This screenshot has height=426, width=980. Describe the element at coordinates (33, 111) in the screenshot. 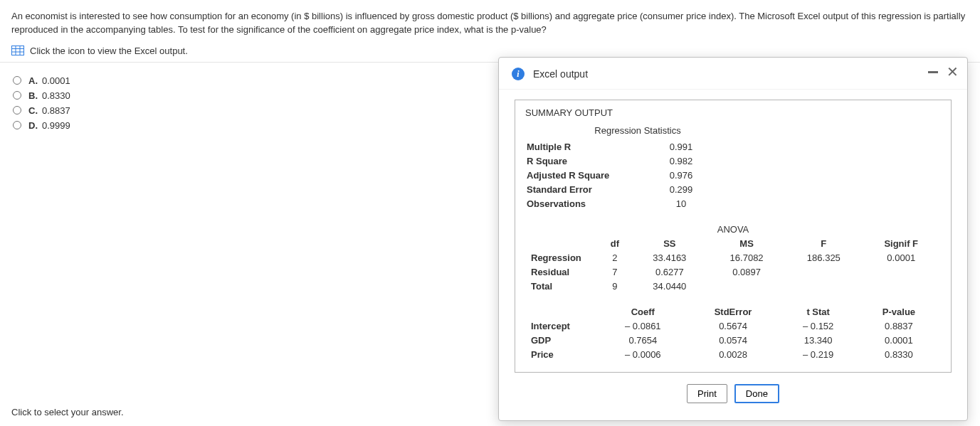

I see `option-letter: C.` at that location.